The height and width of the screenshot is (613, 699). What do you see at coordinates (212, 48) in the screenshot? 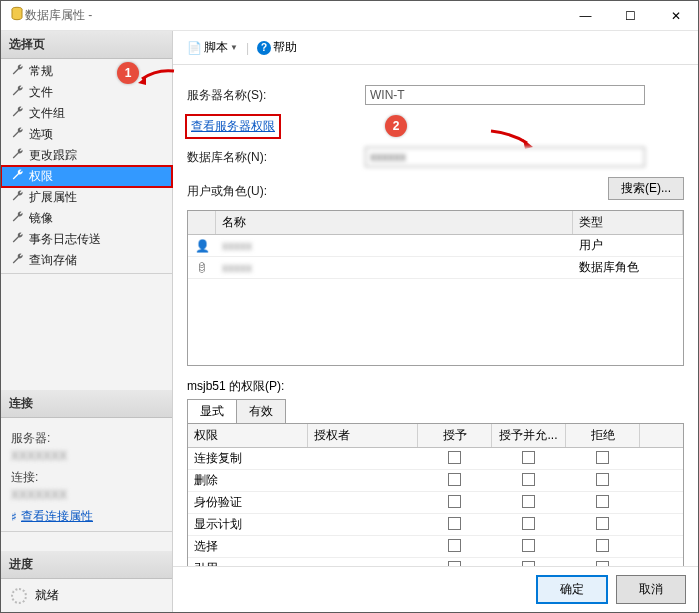
I see `script-button: 📄 脚本 ▼` at bounding box center [212, 48].